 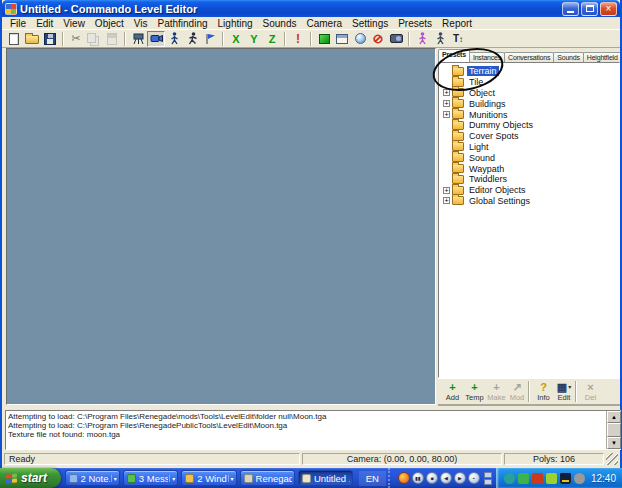 I want to click on preset-action-button: ? ▾ Info, so click(x=544, y=392).